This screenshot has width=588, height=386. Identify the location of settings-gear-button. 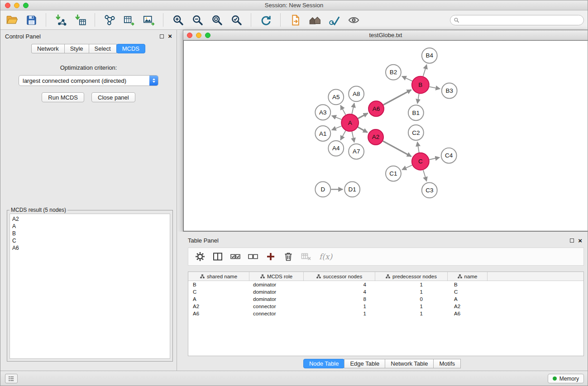
(200, 257).